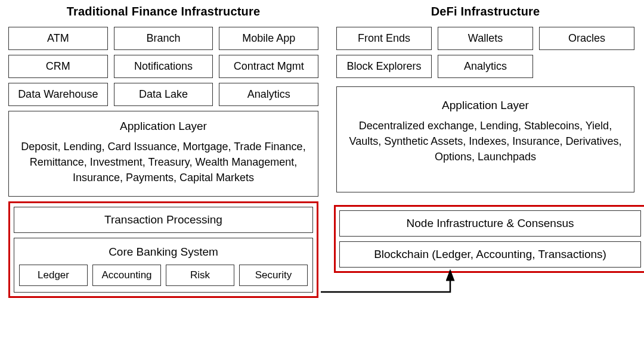 The height and width of the screenshot is (345, 644). What do you see at coordinates (485, 38) in the screenshot?
I see `cell-wallets: Wallets` at bounding box center [485, 38].